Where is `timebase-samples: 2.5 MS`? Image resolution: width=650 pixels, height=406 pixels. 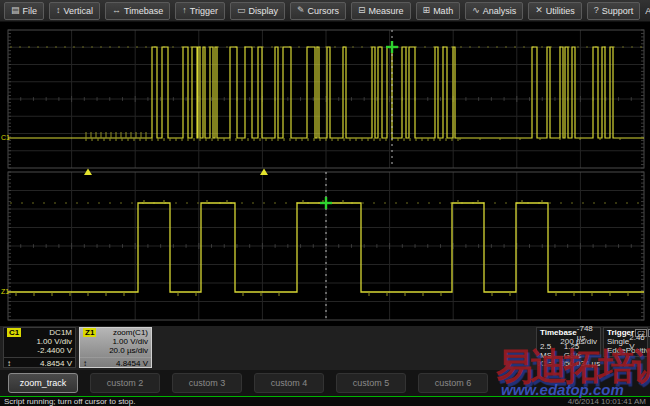
timebase-samples: 2.5 MS is located at coordinates (552, 351).